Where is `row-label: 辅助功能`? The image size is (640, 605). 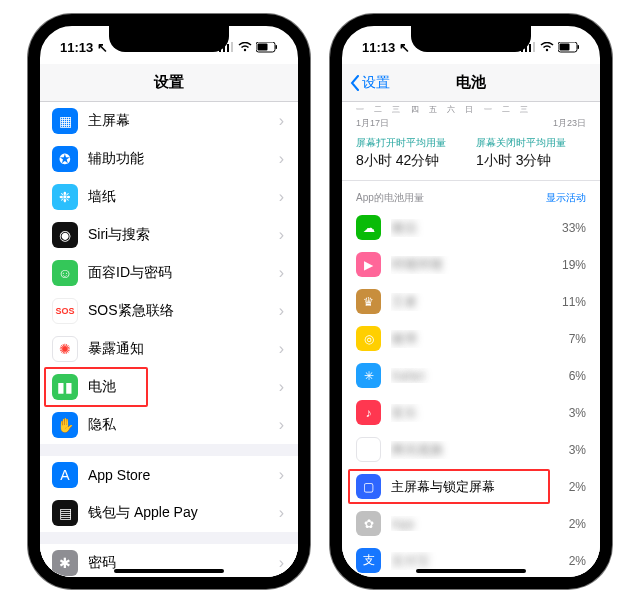
row-label: 辅助功能 is located at coordinates (184, 159).